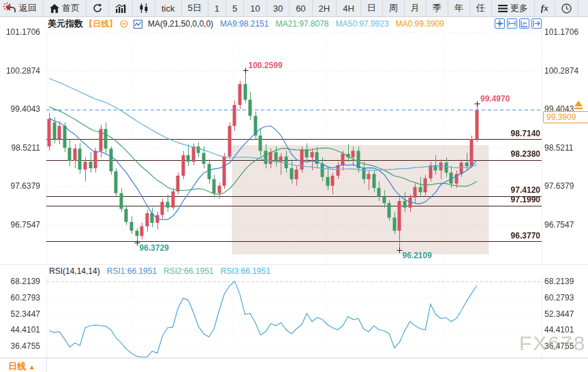 Image resolution: width=588 pixels, height=372 pixels. Describe the element at coordinates (168, 8) in the screenshot. I see `toolbar-item-label: tick` at that location.